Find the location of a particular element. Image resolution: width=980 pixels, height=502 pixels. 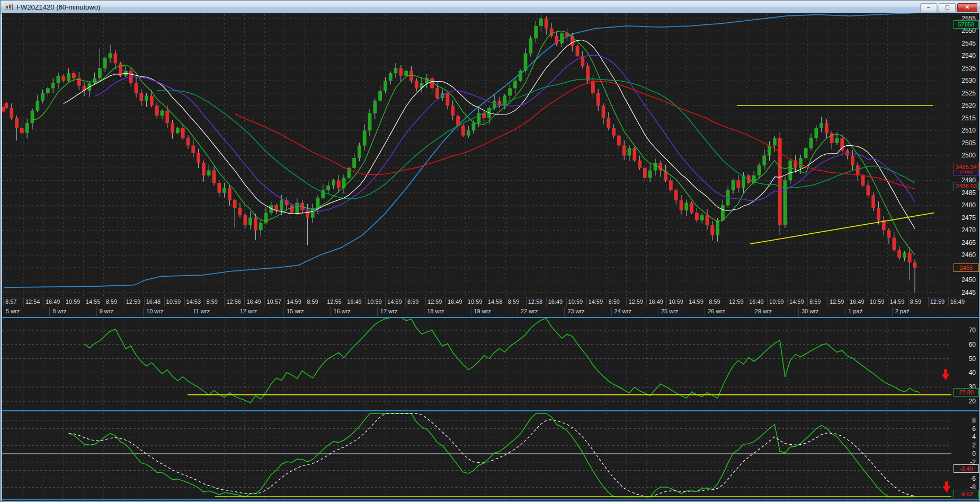

minimize-button: – is located at coordinates (929, 7).